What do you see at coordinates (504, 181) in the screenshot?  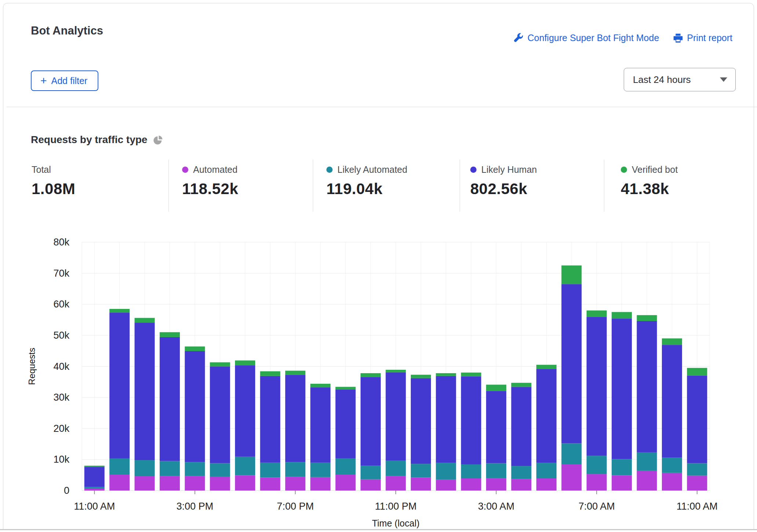 I see `stat-likely-human: Likely Human802.56k` at bounding box center [504, 181].